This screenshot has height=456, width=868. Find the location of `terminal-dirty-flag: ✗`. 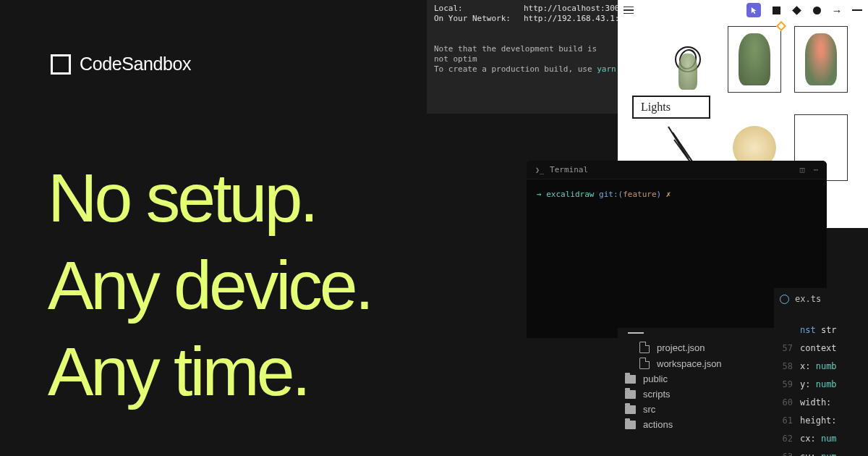

terminal-dirty-flag: ✗ is located at coordinates (668, 194).